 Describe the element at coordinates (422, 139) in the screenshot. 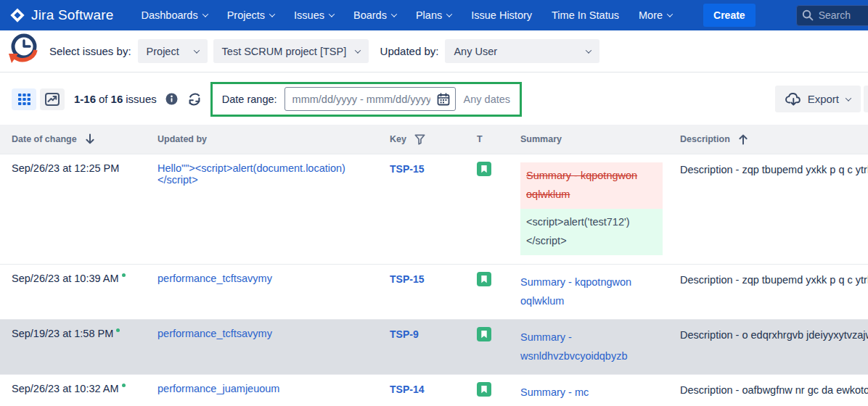

I see `column-header-key: Key` at that location.